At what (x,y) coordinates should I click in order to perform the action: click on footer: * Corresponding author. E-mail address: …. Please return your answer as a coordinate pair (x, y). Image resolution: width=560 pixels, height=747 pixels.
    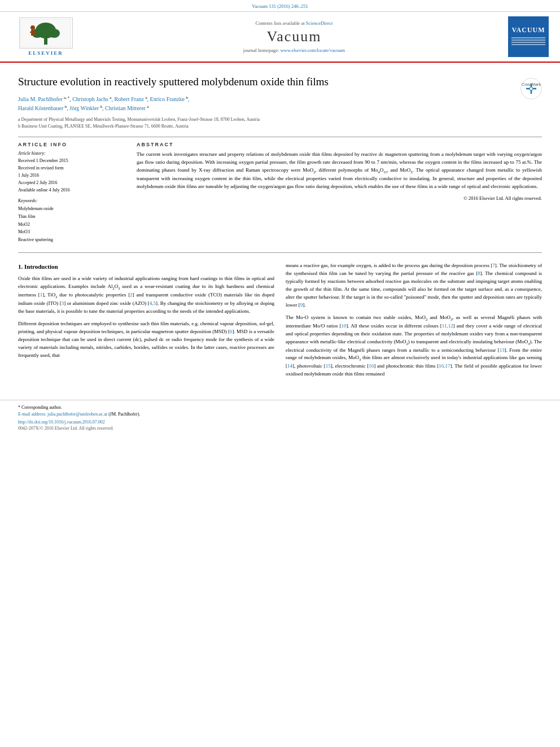
    Looking at the image, I should click on (280, 417).